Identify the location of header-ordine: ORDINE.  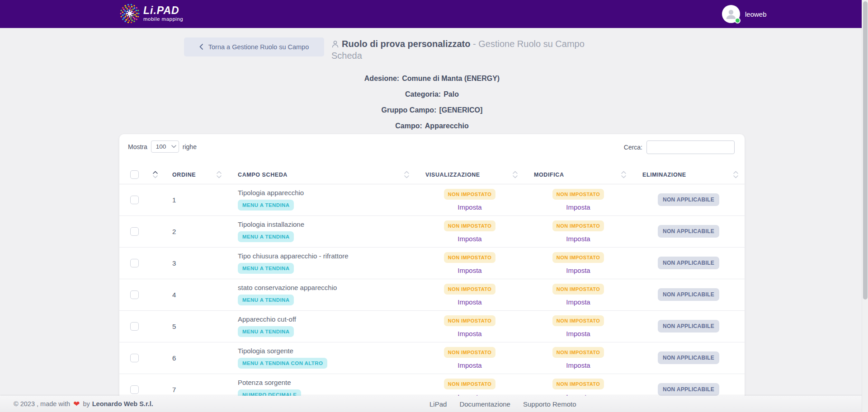
(195, 175).